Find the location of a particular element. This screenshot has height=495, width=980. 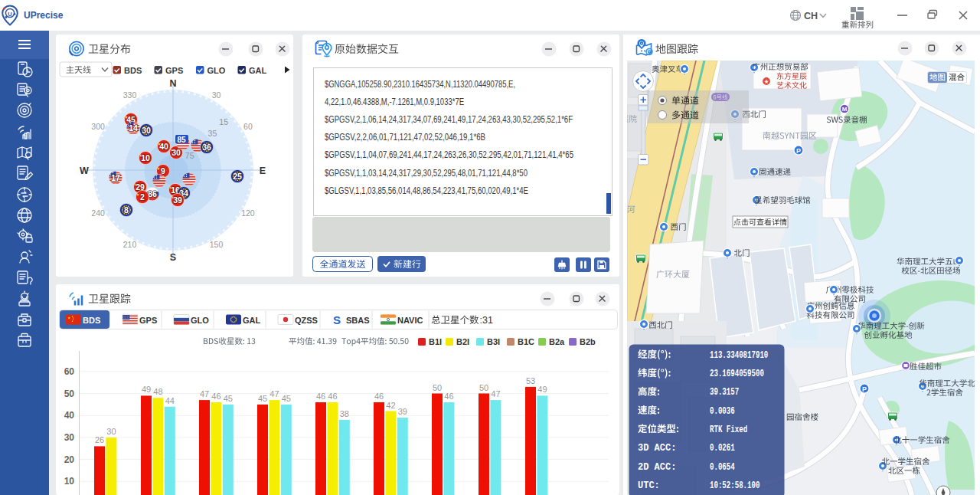

svg-text: 39.3157 is located at coordinates (724, 392).